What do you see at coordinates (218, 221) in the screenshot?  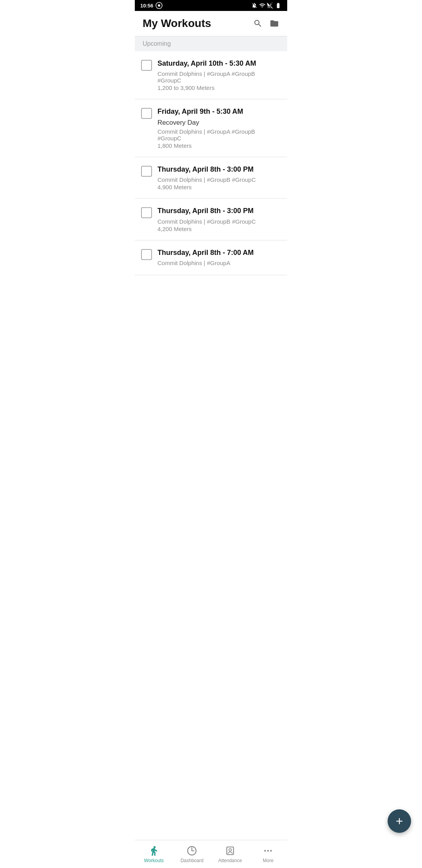 I see `workout-tags-4: Commit Dolphins | #GroupB #GroupC` at bounding box center [218, 221].